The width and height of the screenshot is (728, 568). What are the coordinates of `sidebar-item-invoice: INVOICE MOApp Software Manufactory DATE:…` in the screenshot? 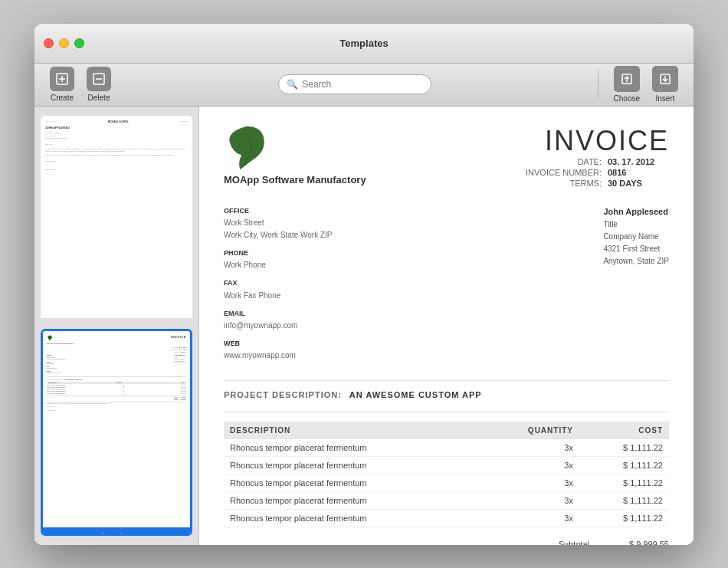 It's located at (116, 432).